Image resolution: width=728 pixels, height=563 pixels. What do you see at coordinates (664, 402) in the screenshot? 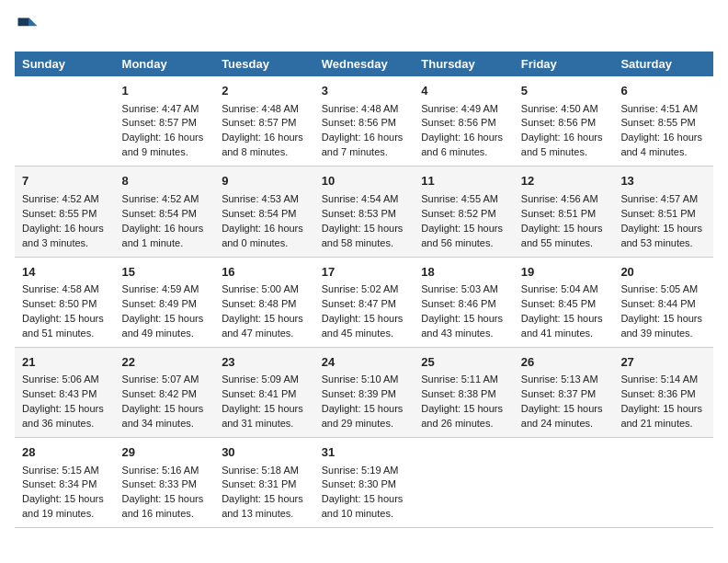
I see `cell-text: Sunrise: 5:14 AMSunset: 8:36 PMDaylight:…` at bounding box center [664, 402].